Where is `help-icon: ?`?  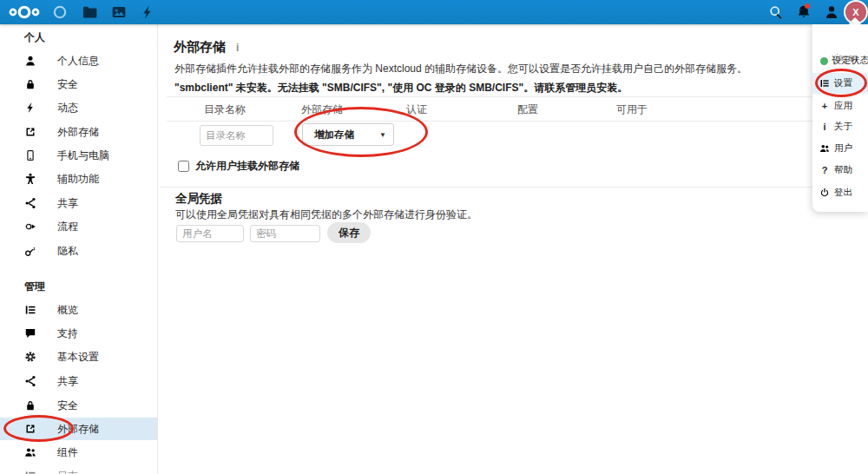 help-icon: ? is located at coordinates (825, 170).